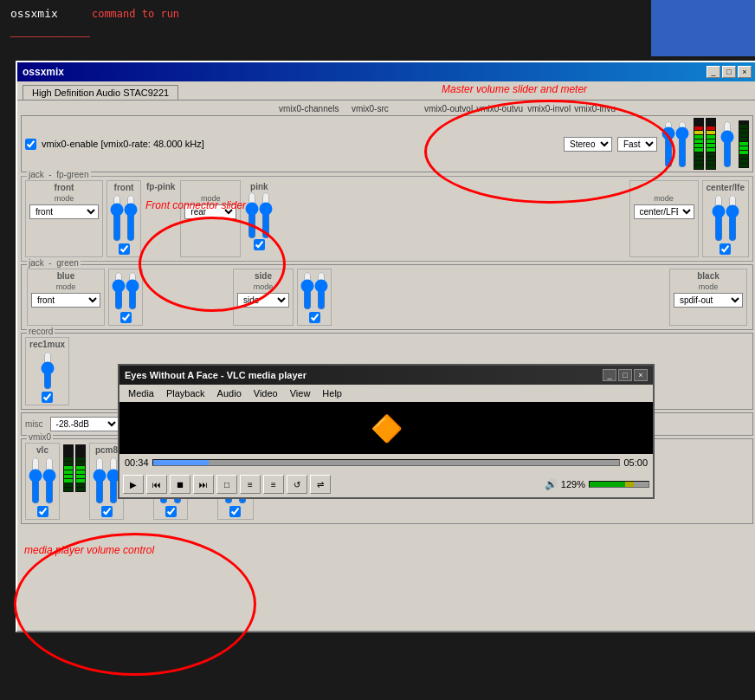 This screenshot has width=755, height=700. What do you see at coordinates (719, 218) in the screenshot?
I see `centerlfe-slider-l` at bounding box center [719, 218].